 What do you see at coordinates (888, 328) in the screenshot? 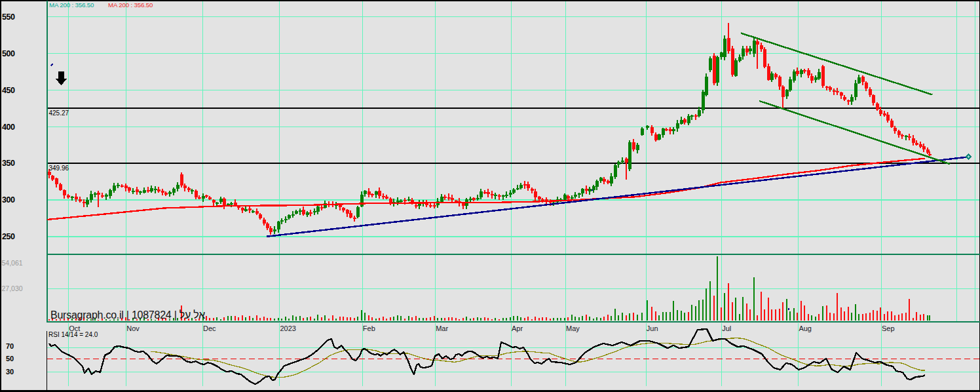
I see `svg-text: Sep` at bounding box center [888, 328].